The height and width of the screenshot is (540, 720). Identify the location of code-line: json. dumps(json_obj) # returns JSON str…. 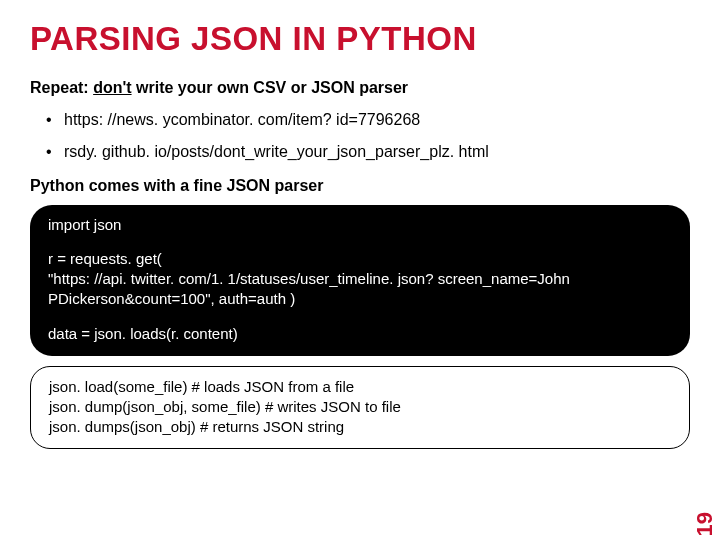
(360, 427).